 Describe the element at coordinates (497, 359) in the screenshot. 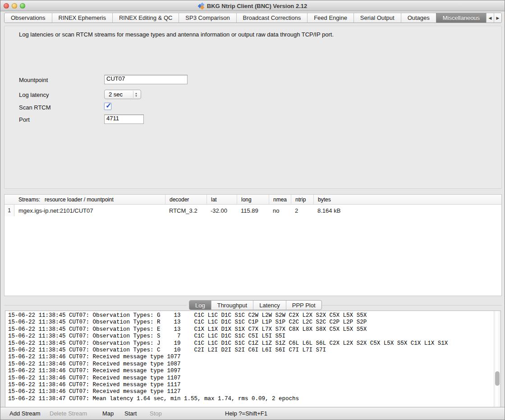

I see `log-scrollbar` at that location.